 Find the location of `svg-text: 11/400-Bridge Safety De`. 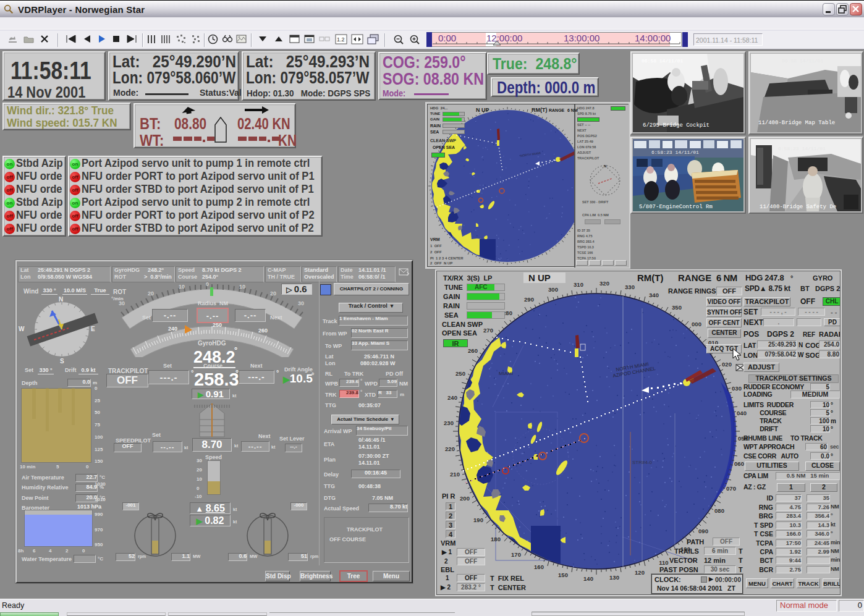

svg-text: 11/400-Bridge Safety De is located at coordinates (798, 207).